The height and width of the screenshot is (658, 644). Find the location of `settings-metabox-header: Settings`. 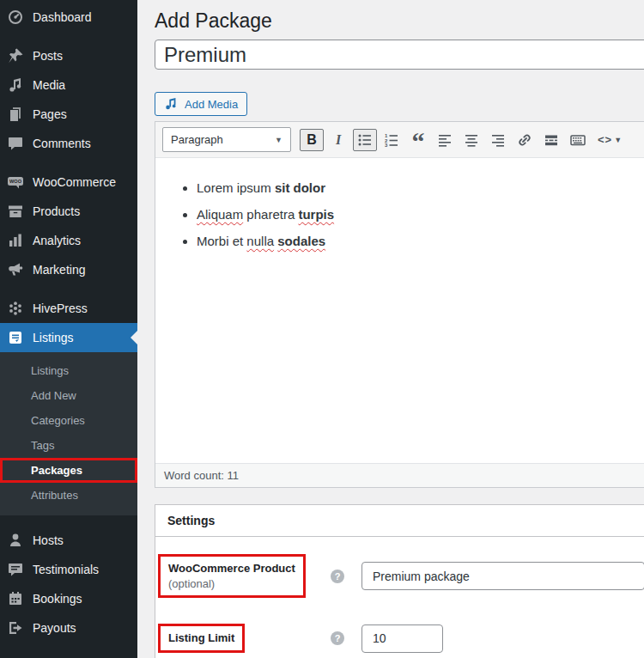

settings-metabox-header: Settings is located at coordinates (400, 521).